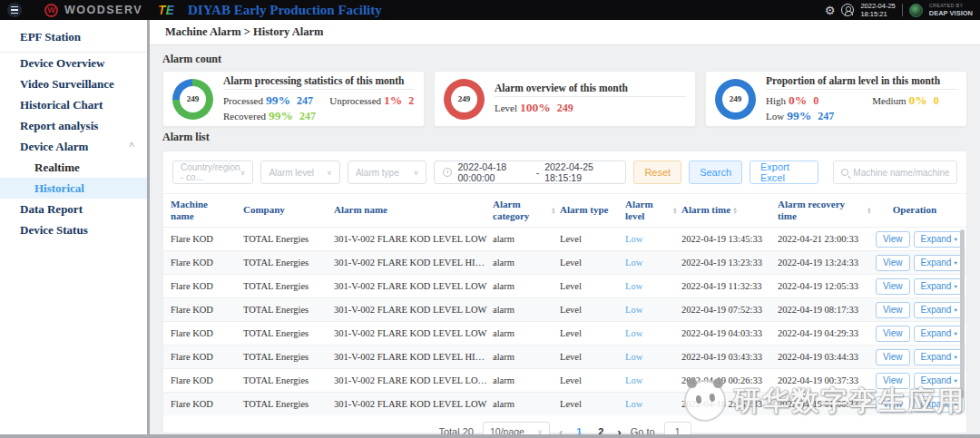 This screenshot has height=438, width=980. What do you see at coordinates (74, 125) in the screenshot?
I see `sidebar-item: Report analysis` at bounding box center [74, 125].